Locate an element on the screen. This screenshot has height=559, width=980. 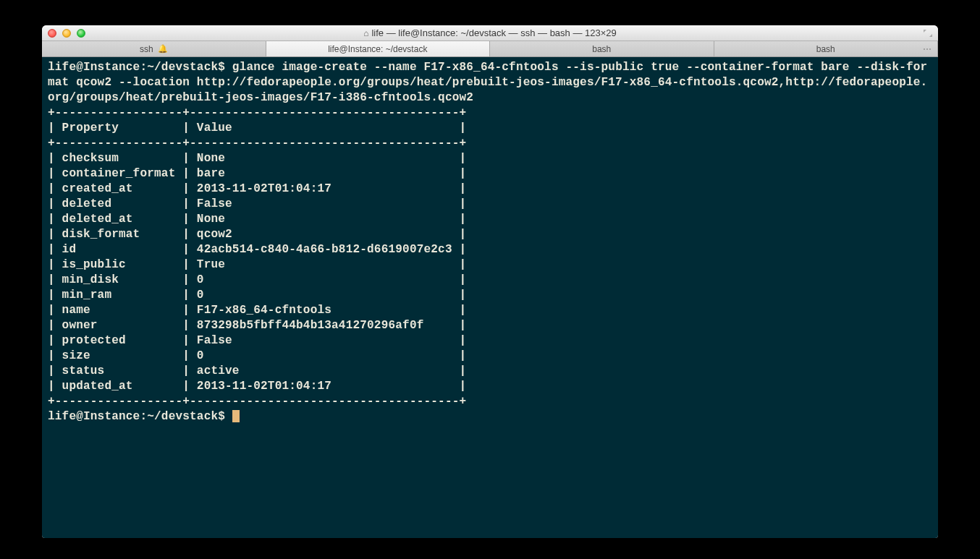
command-line: life@Instance:~/devstack$ glance image-c… is located at coordinates (490, 82).